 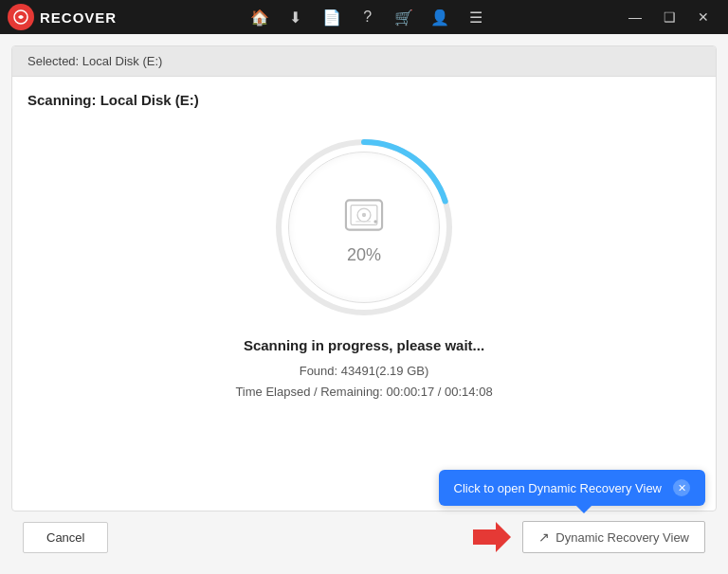 I want to click on bottom-bar: Cancel Click to open Dynamic Recovery Vi…, so click(x=364, y=537).